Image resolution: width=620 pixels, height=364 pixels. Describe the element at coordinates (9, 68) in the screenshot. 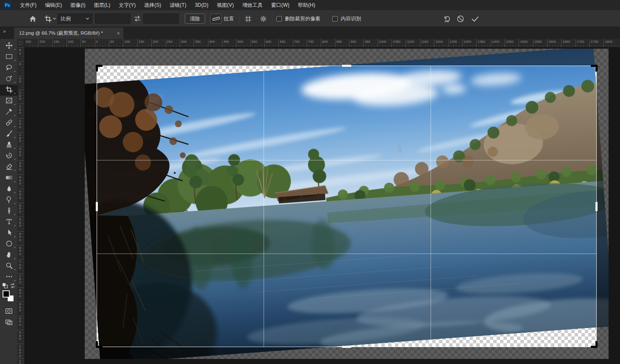

I see `tool-lasso` at that location.